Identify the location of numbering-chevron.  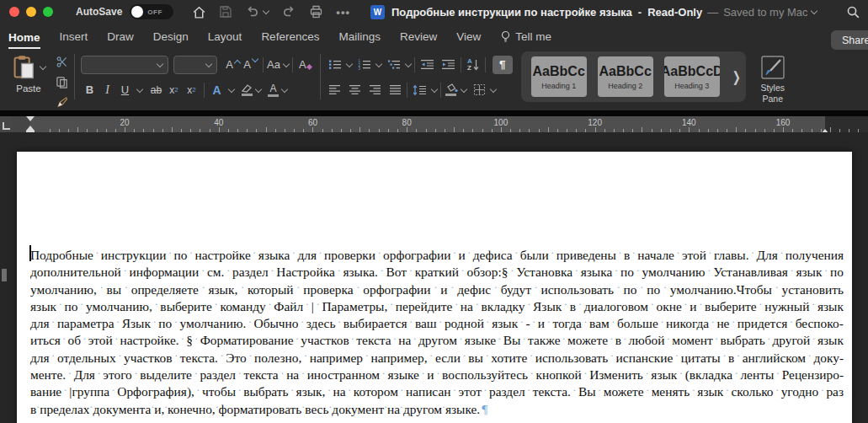
(379, 63).